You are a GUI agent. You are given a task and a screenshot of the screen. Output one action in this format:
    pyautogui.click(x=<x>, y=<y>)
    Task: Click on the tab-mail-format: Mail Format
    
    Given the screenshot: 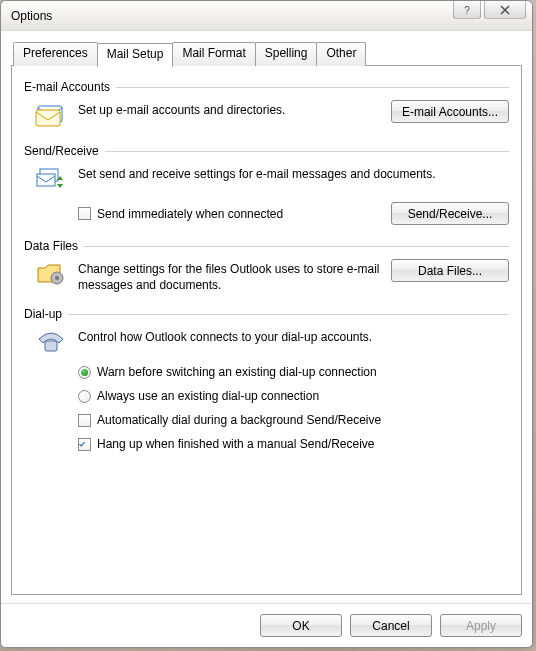 What is the action you would take?
    pyautogui.click(x=214, y=54)
    